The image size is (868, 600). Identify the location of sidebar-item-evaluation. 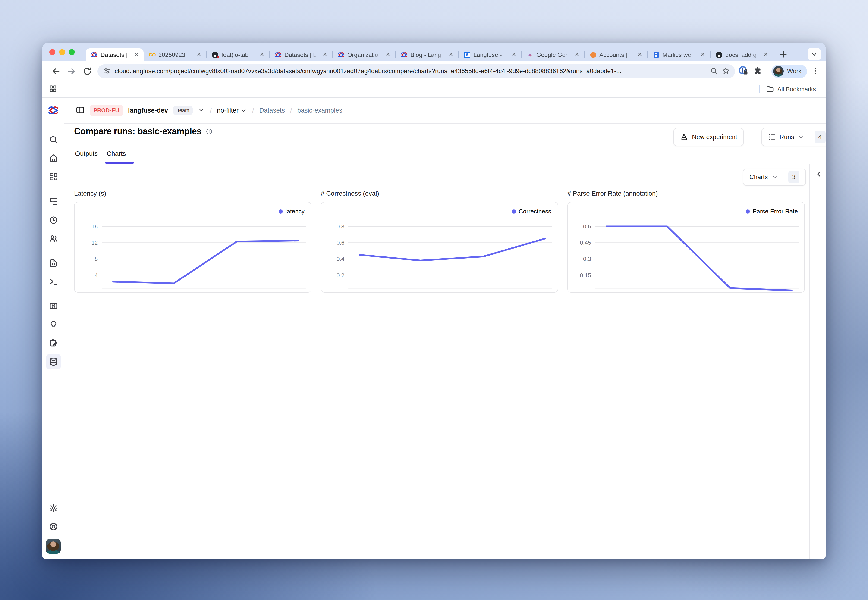
(53, 306).